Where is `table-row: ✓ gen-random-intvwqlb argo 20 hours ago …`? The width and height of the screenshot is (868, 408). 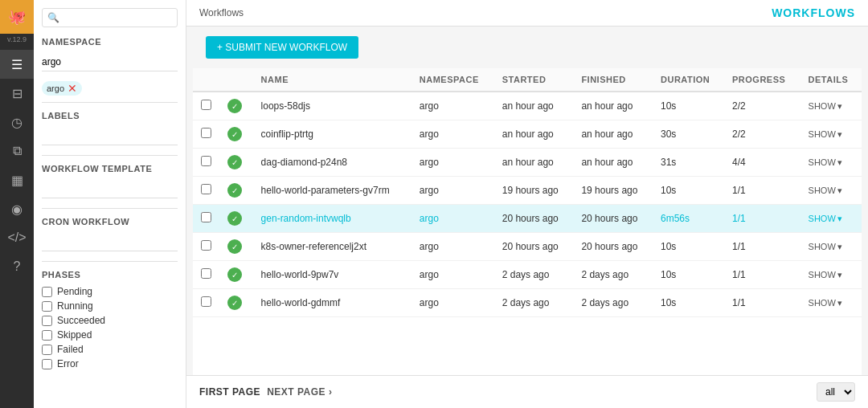
table-row: ✓ gen-random-intvwqlb argo 20 hours ago … is located at coordinates (527, 218).